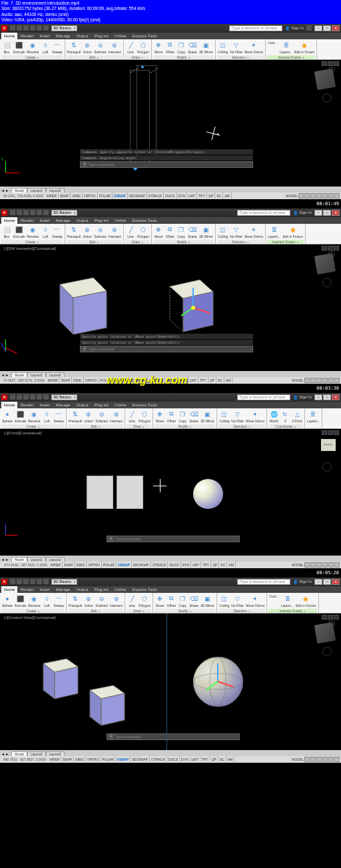  I want to click on loft-button: ◊Loft, so click(47, 416).